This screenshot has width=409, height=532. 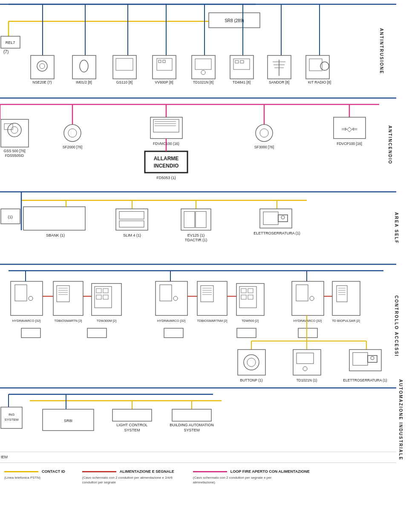 What do you see at coordinates (264, 147) in the screenshot?
I see `svg-text: SF3000 [76]` at bounding box center [264, 147].